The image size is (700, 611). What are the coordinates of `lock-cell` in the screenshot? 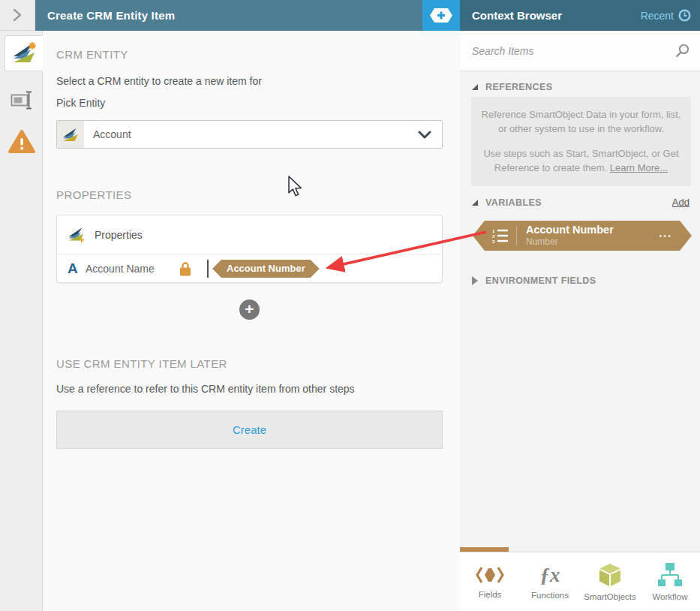 It's located at (185, 269).